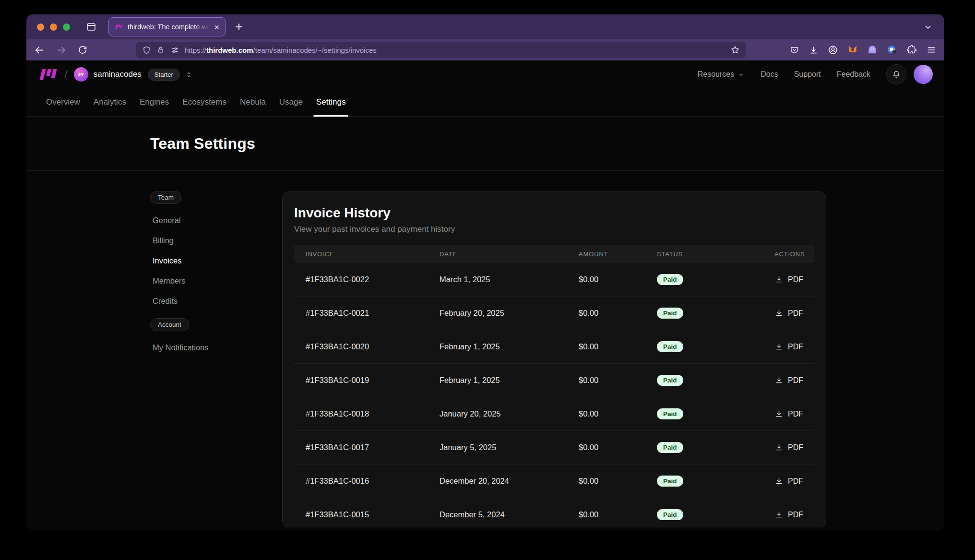 The width and height of the screenshot is (975, 560). I want to click on invoice-id-cell: #1F33BA1C-0022, so click(367, 279).